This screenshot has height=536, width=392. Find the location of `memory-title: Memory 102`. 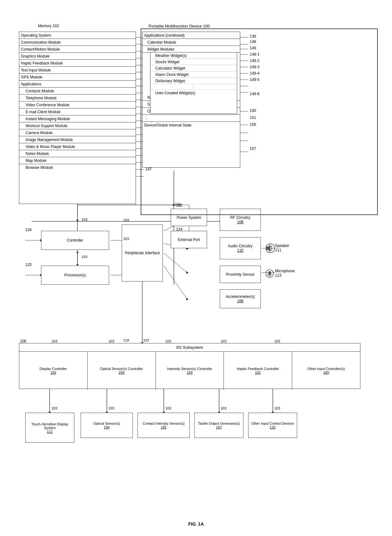

memory-title: Memory 102 is located at coordinates (49, 26).